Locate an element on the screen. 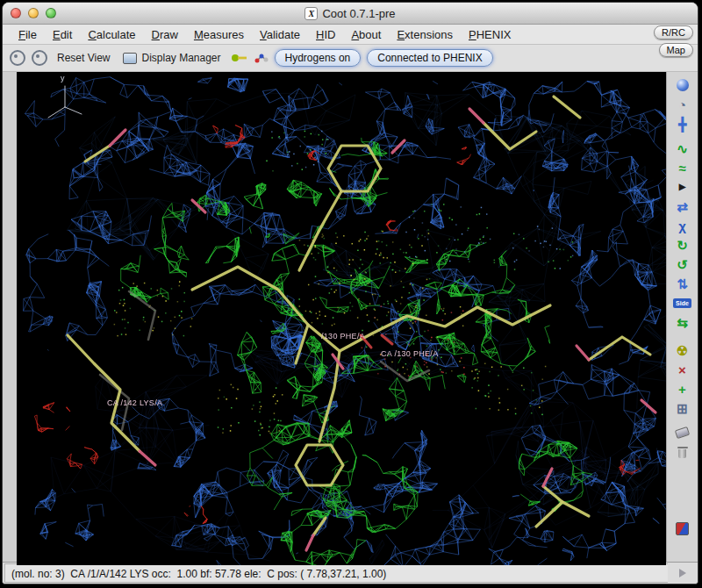 The width and height of the screenshot is (702, 588). hydrogens-toggle-button: Hydrogens on is located at coordinates (318, 58).